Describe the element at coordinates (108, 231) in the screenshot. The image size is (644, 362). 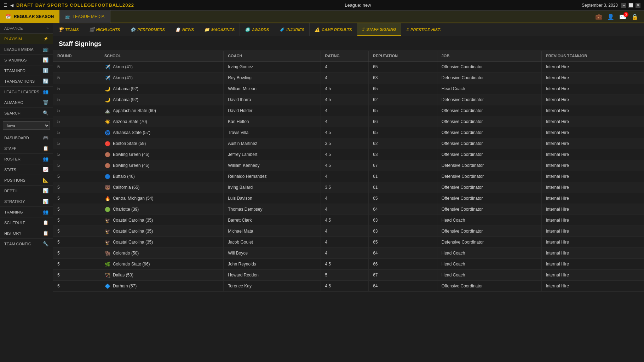
I see `school-icon: 🦅` at that location.